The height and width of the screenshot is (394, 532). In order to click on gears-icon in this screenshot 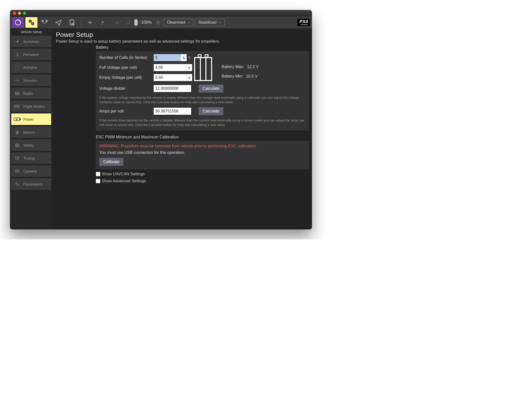, I will do `click(17, 184)`.